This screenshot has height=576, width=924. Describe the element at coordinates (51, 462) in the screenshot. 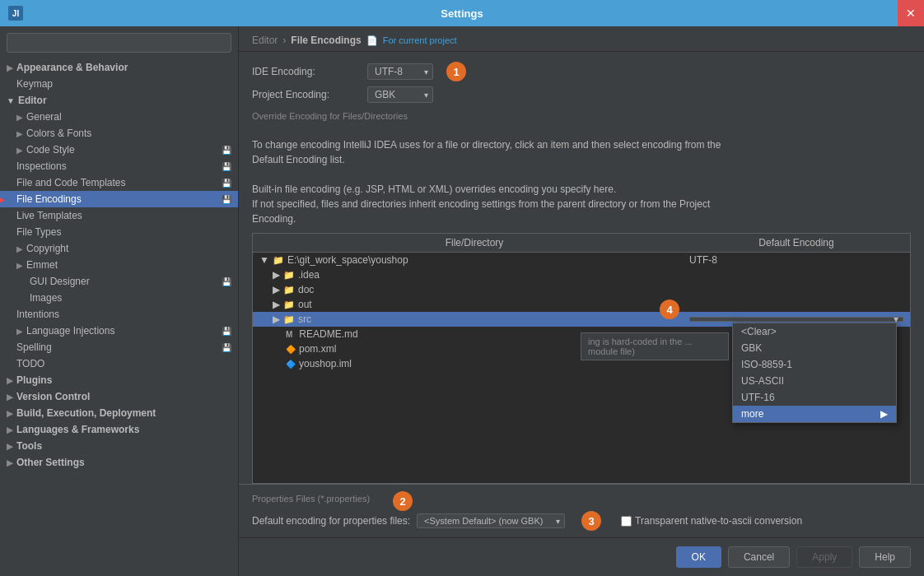

I see `sidebar-label: Other Settings` at that location.